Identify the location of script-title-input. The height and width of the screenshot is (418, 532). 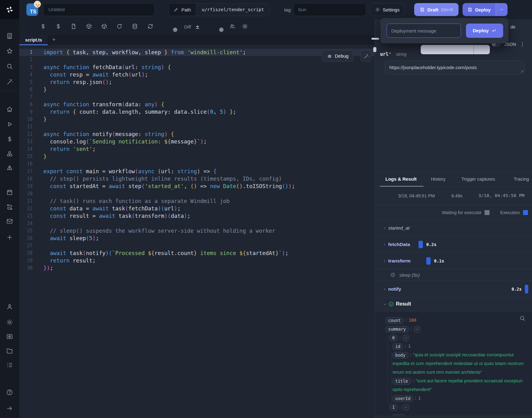
(99, 10).